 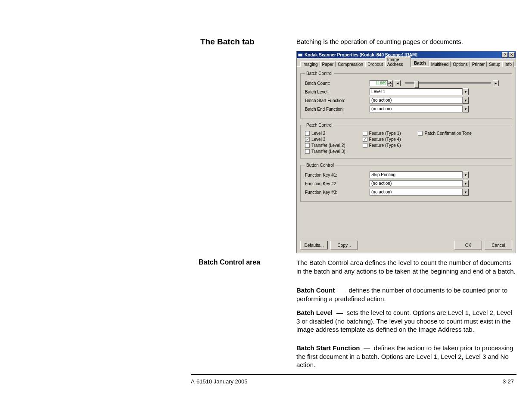 I want to click on cancel-button: Cancel, so click(x=498, y=245).